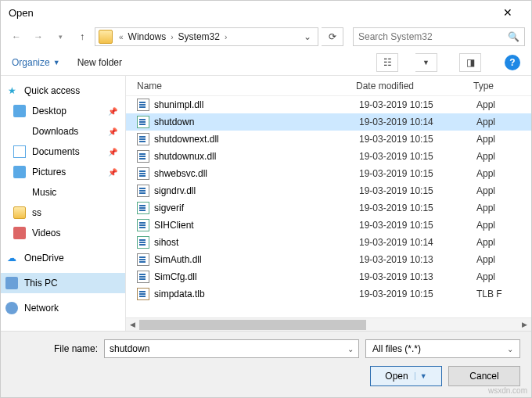 This screenshot has width=532, height=398. What do you see at coordinates (63, 308) in the screenshot?
I see `sidebar-network: Network` at bounding box center [63, 308].